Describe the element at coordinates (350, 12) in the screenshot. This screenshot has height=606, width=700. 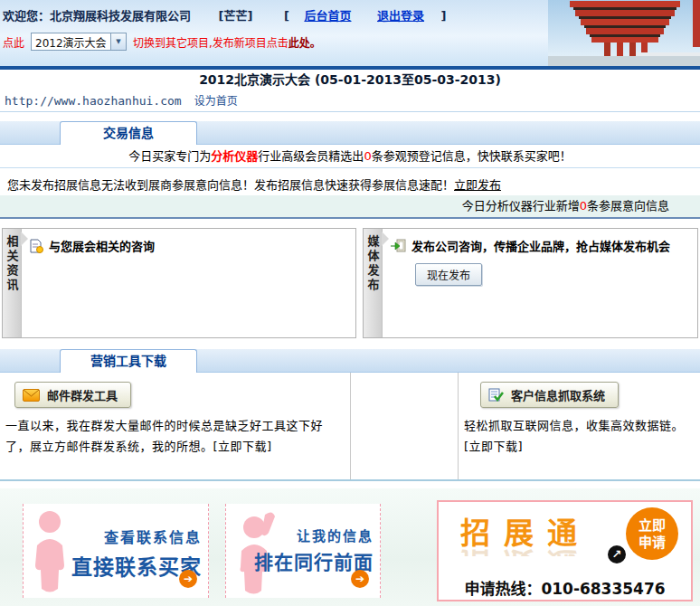
I see `welcome-row: 欢迎您：北京翔展科技发展有限公司 [芒芒] [ 后台首页 退出登录 ]` at that location.